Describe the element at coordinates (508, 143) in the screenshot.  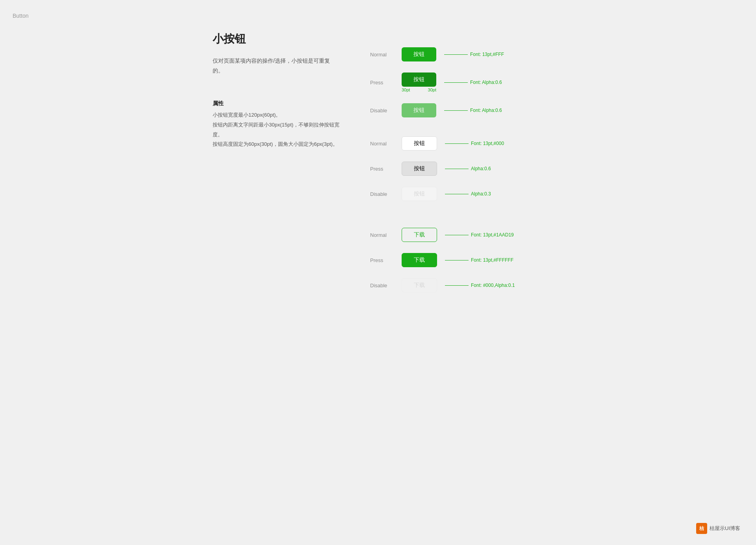
I see `btn-demo-area: 按钮 Font: 13pt,#000` at that location.